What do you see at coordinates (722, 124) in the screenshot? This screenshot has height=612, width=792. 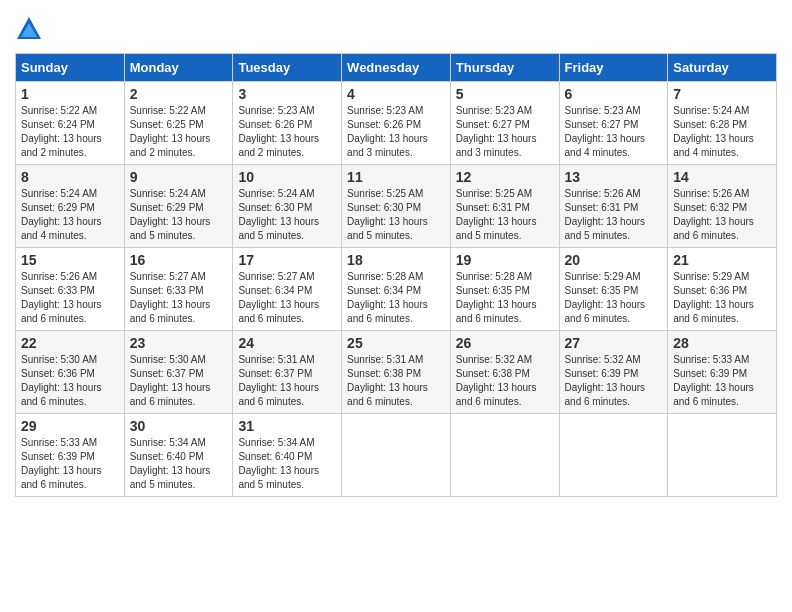 I see `calendar-cell: 7Sunrise: 5:24 AMSunset: 6:28 PMDaylight…` at bounding box center [722, 124].